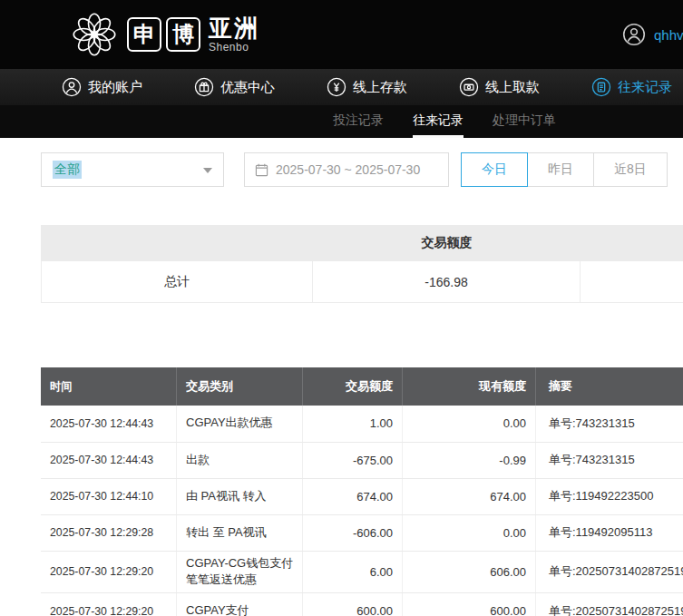 This screenshot has height=616, width=683. I want to click on cell-time: 2025-07-30 12:44:10, so click(109, 496).